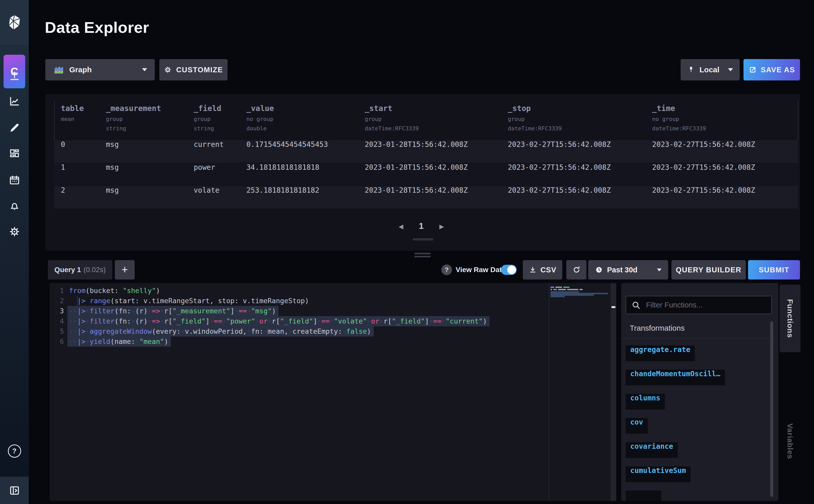 Image resolution: width=814 pixels, height=504 pixels. Describe the element at coordinates (279, 321) in the screenshot. I see `code-line: ··|>·filter(fn:·(r)·=>·r["_field"]·==·"p…` at that location.